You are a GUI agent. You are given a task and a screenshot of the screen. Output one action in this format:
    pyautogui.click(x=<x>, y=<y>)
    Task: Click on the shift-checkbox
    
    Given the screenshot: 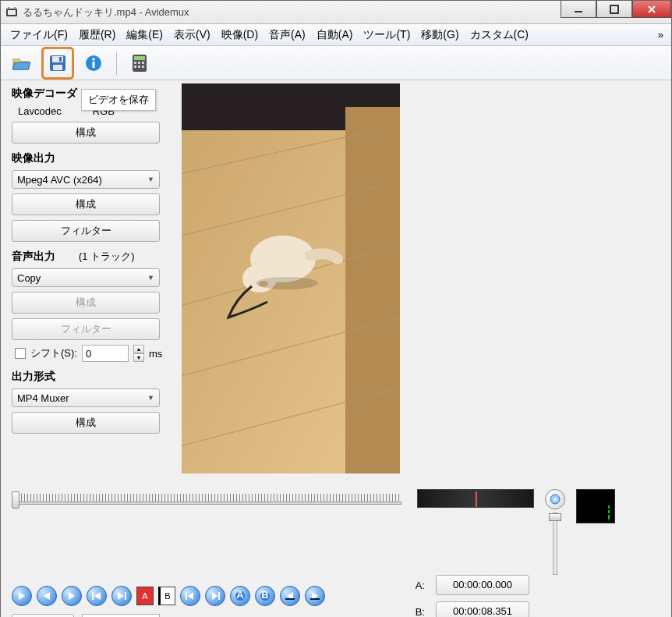 What is the action you would take?
    pyautogui.click(x=20, y=353)
    